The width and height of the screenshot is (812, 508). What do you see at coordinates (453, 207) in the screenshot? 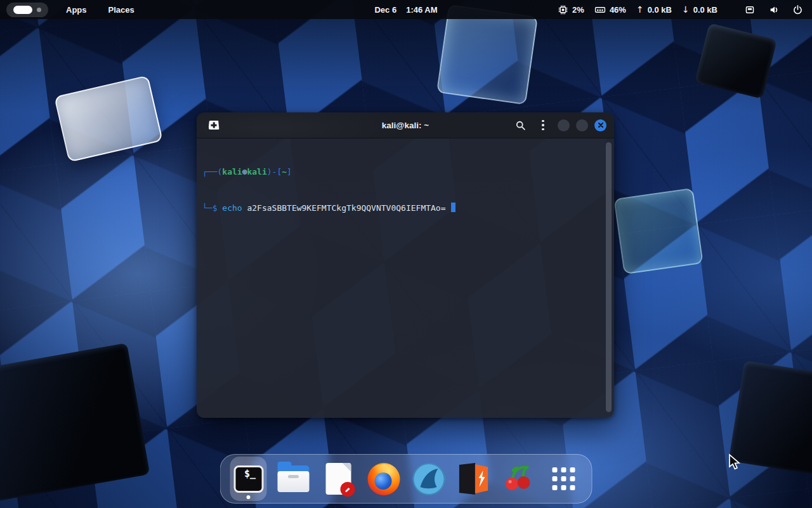
I see `terminal-cursor` at bounding box center [453, 207].